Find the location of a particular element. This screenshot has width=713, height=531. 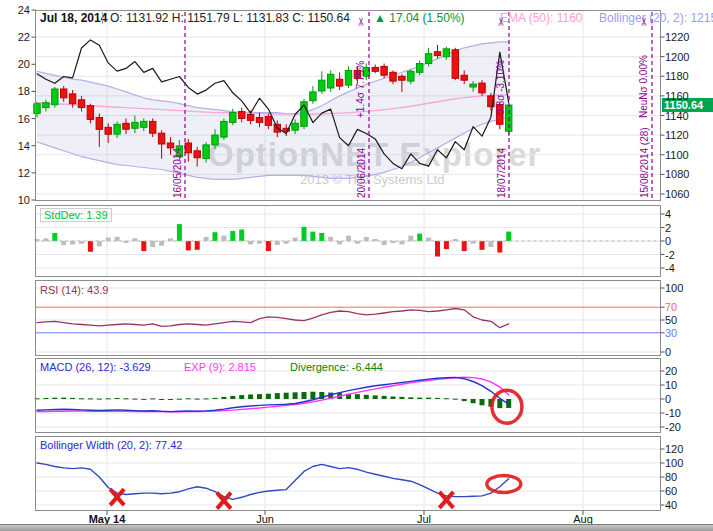

expiry-date-label: 16/05/2014 is located at coordinates (178, 173).